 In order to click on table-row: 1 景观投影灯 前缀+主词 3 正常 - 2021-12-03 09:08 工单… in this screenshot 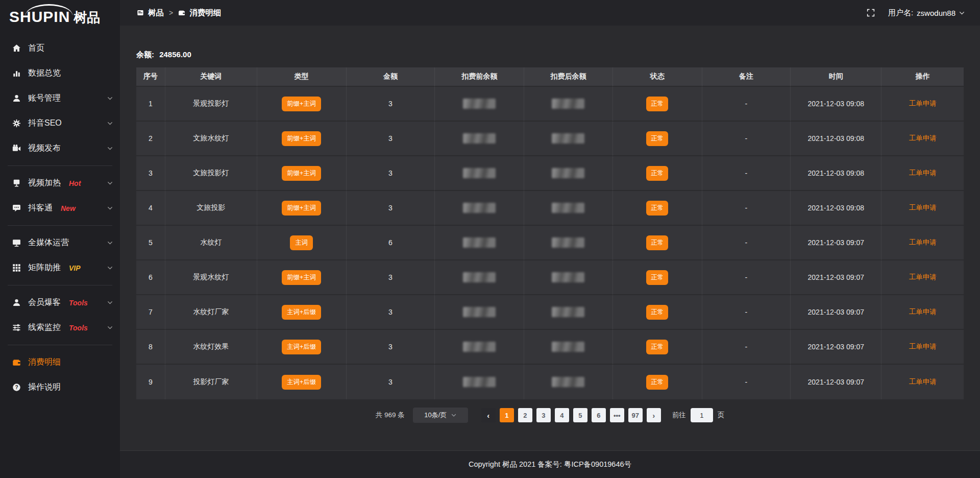, I will do `click(550, 104)`.